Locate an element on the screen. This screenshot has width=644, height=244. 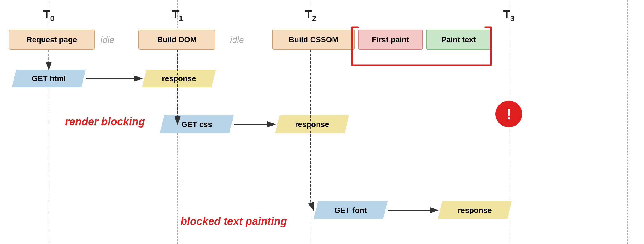
get-font-box: GET font is located at coordinates (351, 210).